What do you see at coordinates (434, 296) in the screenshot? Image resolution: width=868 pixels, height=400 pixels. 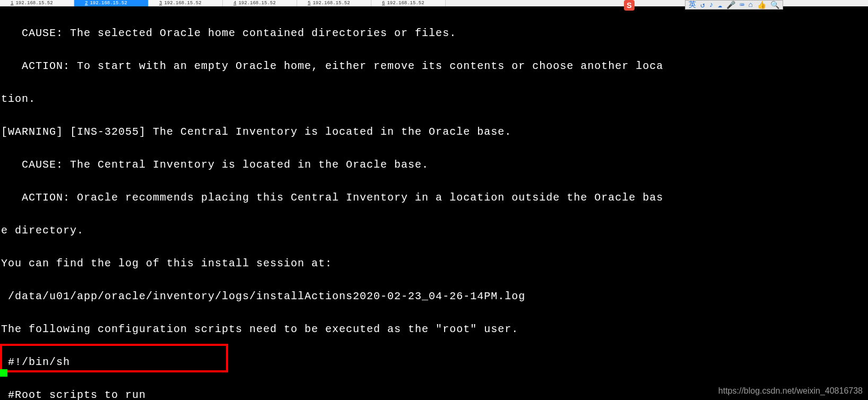 I see `term-line: /data/u01/app/oracle/inventory/logs/inst…` at bounding box center [434, 296].